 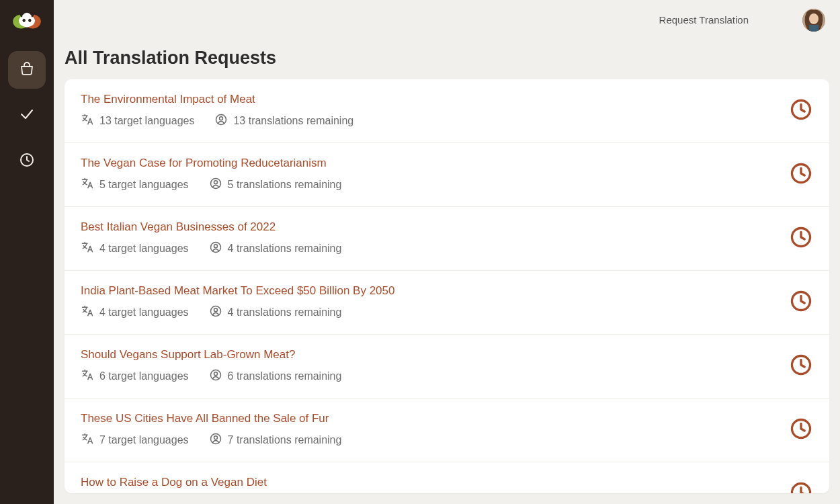 I want to click on app-logo, so click(x=27, y=22).